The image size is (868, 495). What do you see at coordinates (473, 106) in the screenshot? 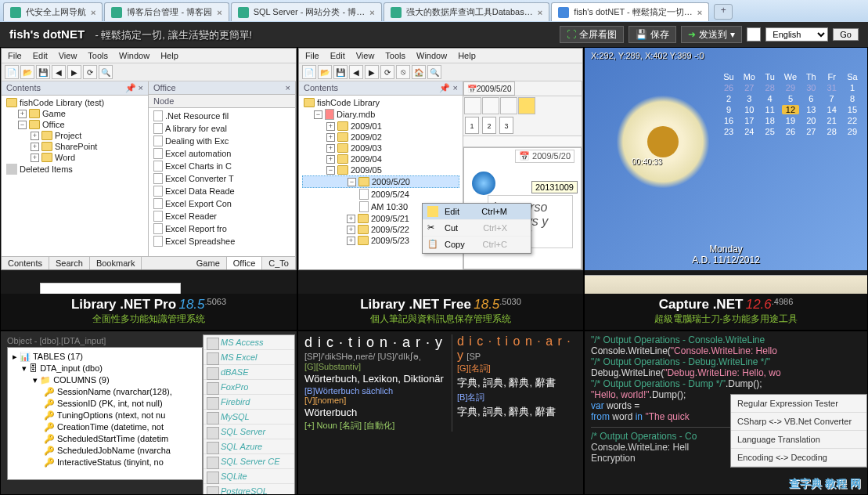
I see `save-icon` at bounding box center [473, 106].